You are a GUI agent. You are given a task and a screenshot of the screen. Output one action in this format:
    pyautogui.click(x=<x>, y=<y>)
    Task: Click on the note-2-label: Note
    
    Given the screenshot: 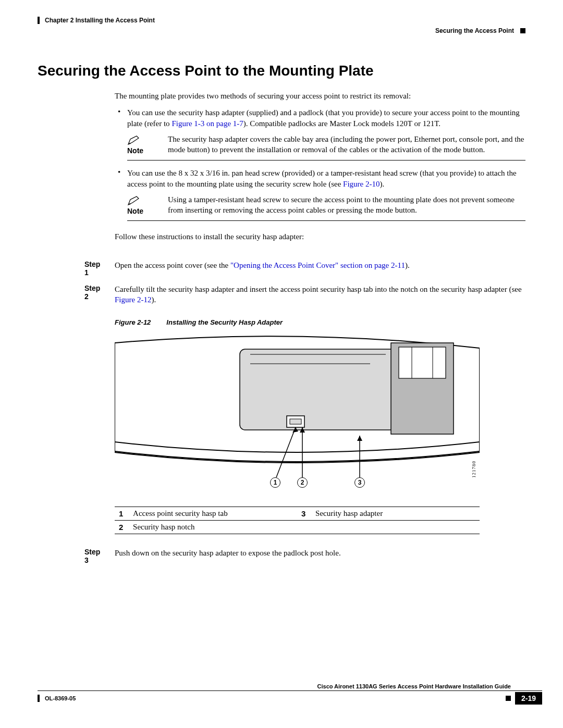 What is the action you would take?
    pyautogui.click(x=136, y=211)
    